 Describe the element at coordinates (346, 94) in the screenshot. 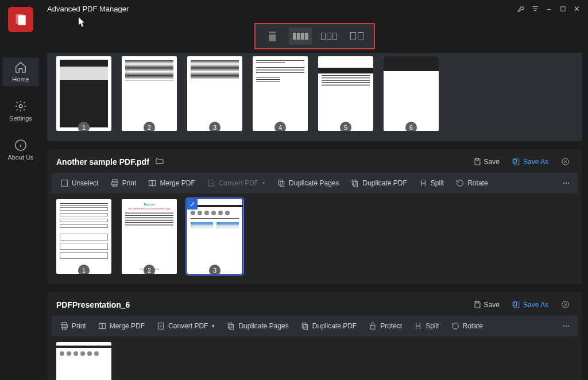

I see `page-thumb: 5` at that location.